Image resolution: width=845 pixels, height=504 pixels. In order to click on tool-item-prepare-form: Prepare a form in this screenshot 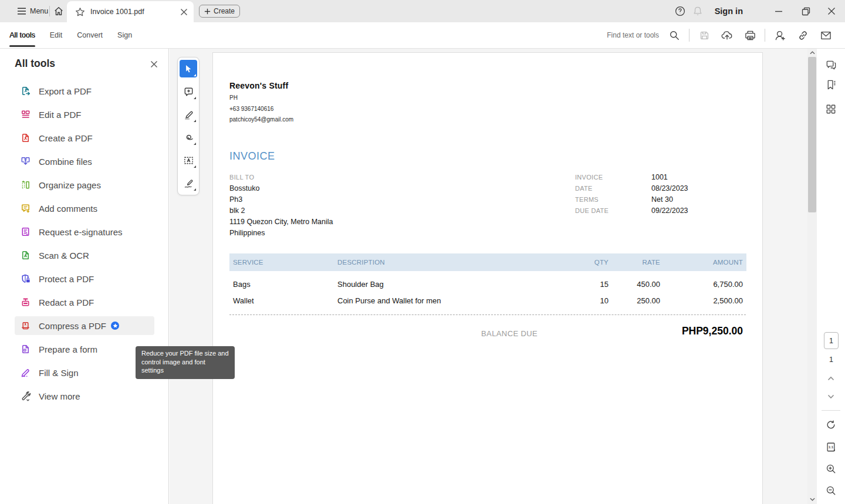, I will do `click(84, 349)`.